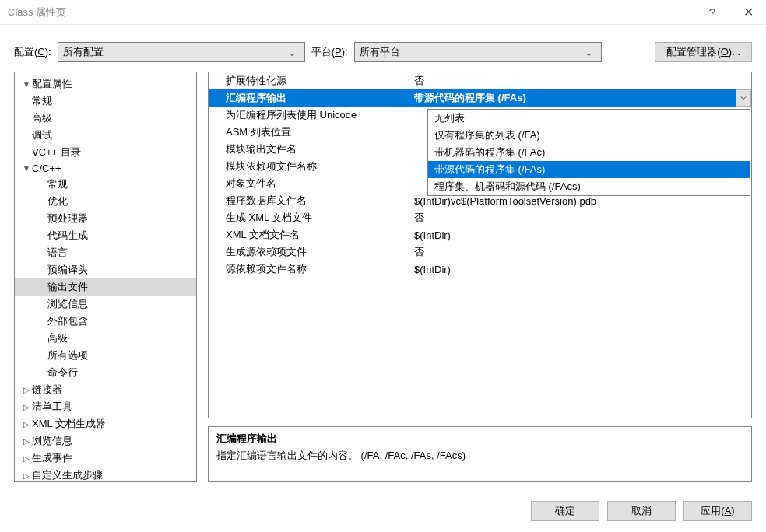 The height and width of the screenshot is (532, 766). Describe the element at coordinates (309, 149) in the screenshot. I see `property-name: 模块输出文件名` at that location.